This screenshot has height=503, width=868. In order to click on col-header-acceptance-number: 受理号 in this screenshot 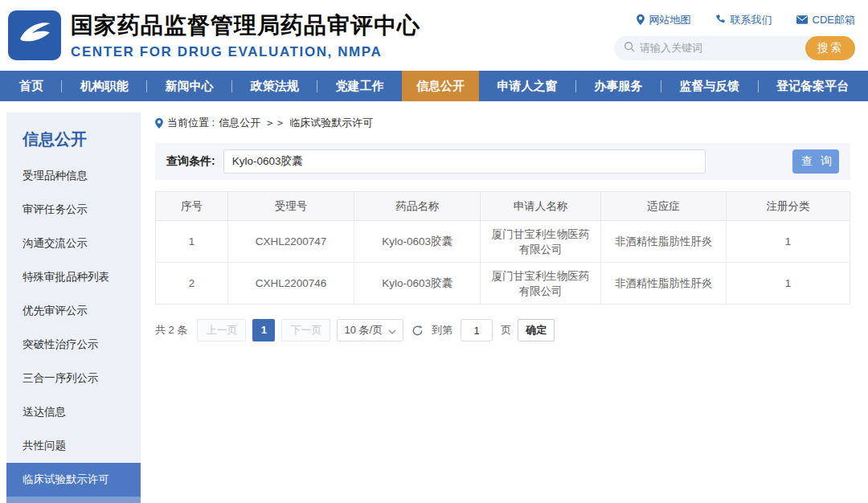, I will do `click(291, 207)`.